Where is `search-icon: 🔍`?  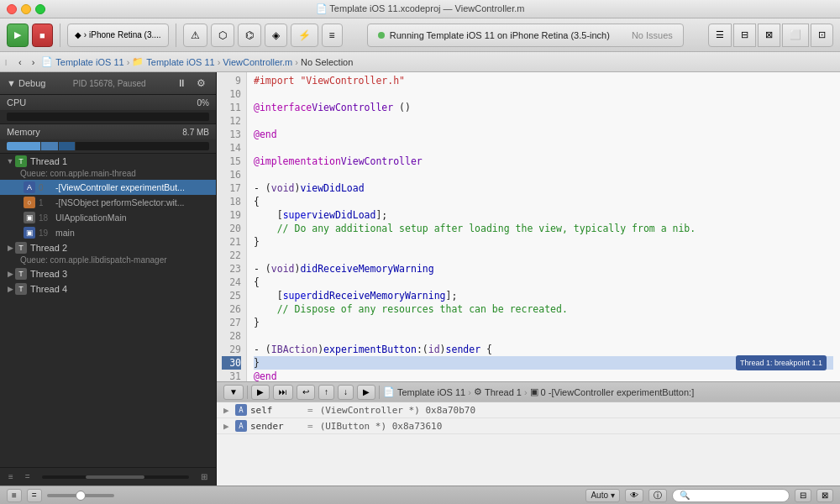 search-icon: 🔍 is located at coordinates (685, 496).